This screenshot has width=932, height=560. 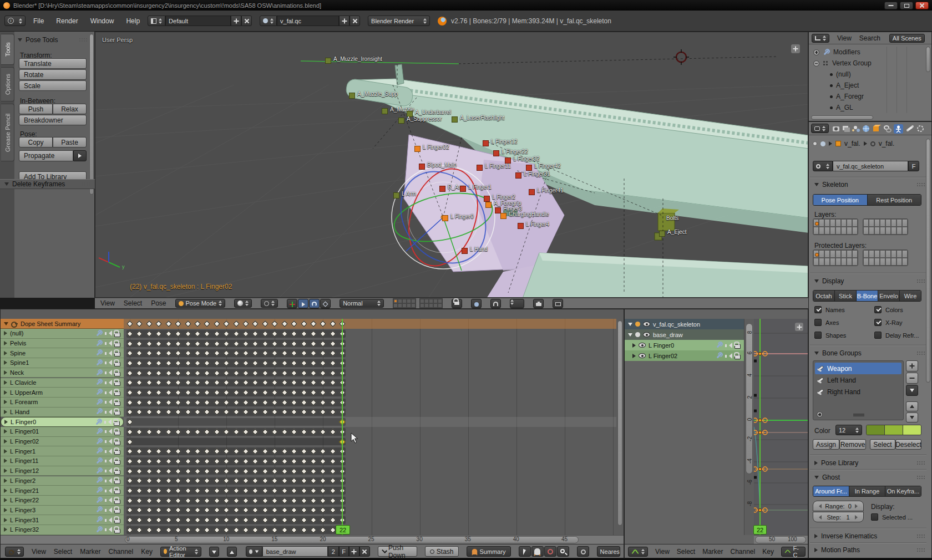 I want to click on sc ene-delete-button, so click(x=355, y=21).